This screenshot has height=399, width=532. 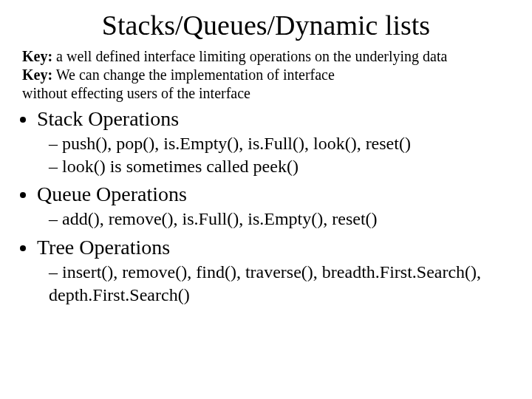 What do you see at coordinates (136, 93) in the screenshot?
I see `key-text-3: without effecting users of the interface` at bounding box center [136, 93].